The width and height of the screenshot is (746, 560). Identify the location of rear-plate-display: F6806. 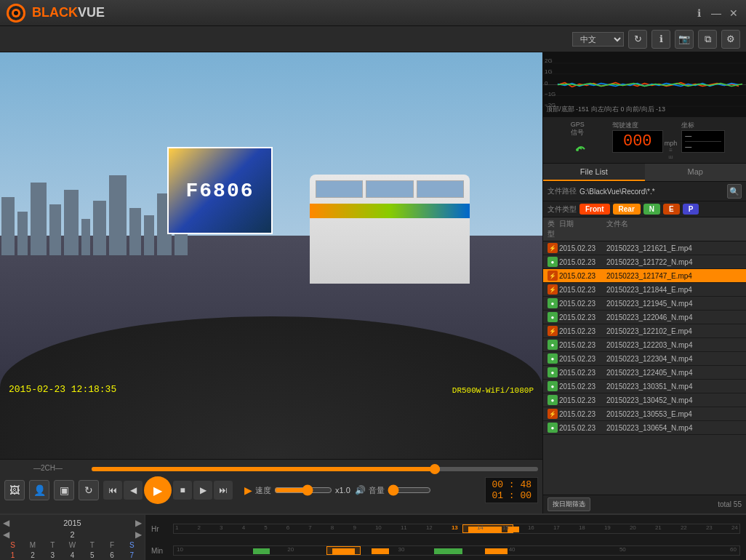
(220, 191).